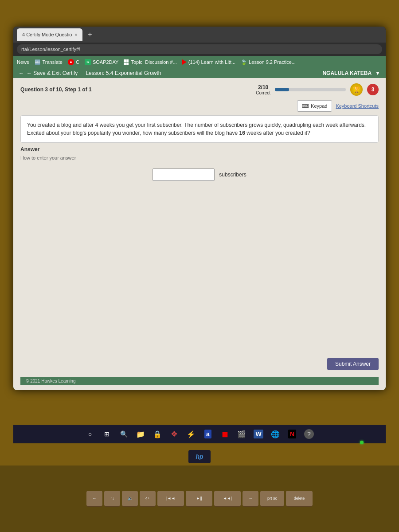 Image resolution: width=399 pixels, height=532 pixels. What do you see at coordinates (174, 434) in the screenshot?
I see `taskbar-app1: ❖` at bounding box center [174, 434].